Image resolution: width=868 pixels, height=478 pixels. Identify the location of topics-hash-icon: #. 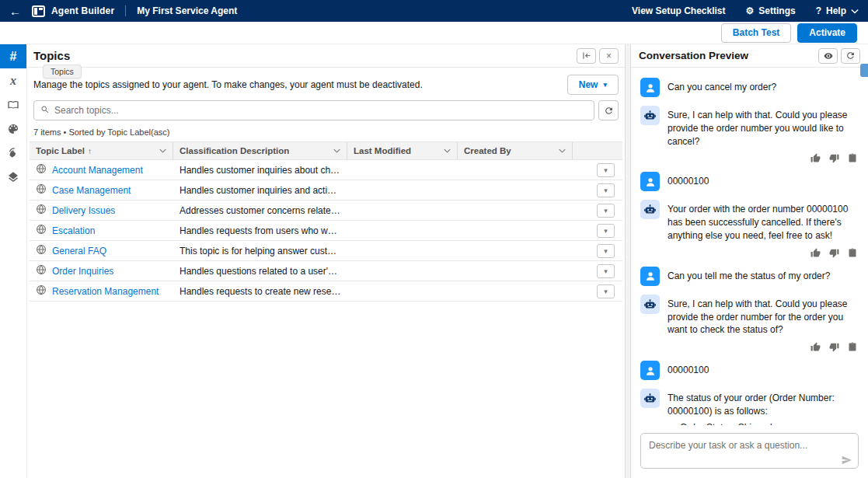
(14, 57).